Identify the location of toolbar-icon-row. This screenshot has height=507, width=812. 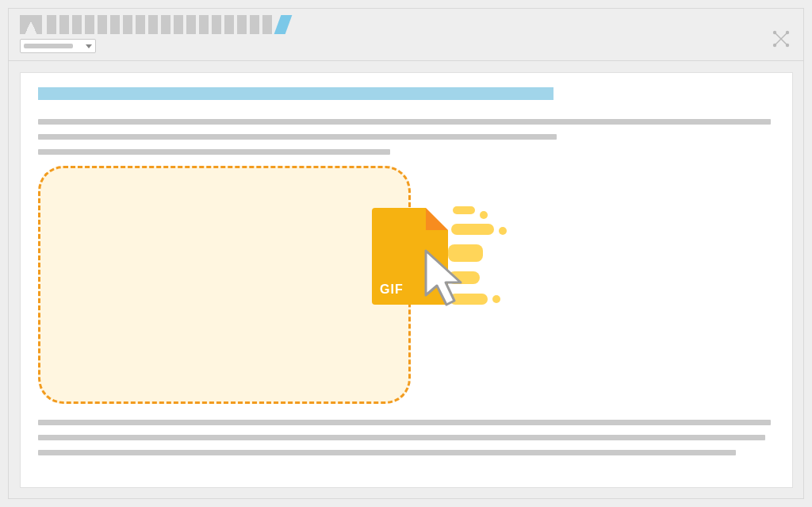
(406, 25).